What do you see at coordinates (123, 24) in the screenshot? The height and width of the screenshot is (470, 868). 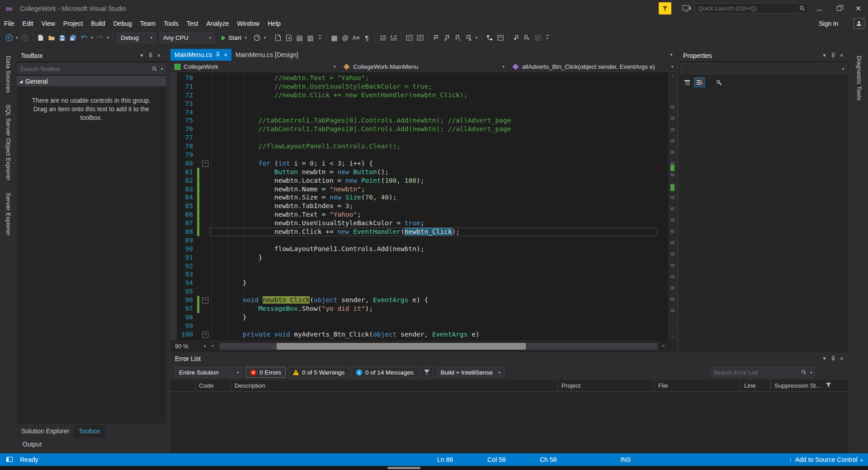 I see `menu-debug: Debug` at bounding box center [123, 24].